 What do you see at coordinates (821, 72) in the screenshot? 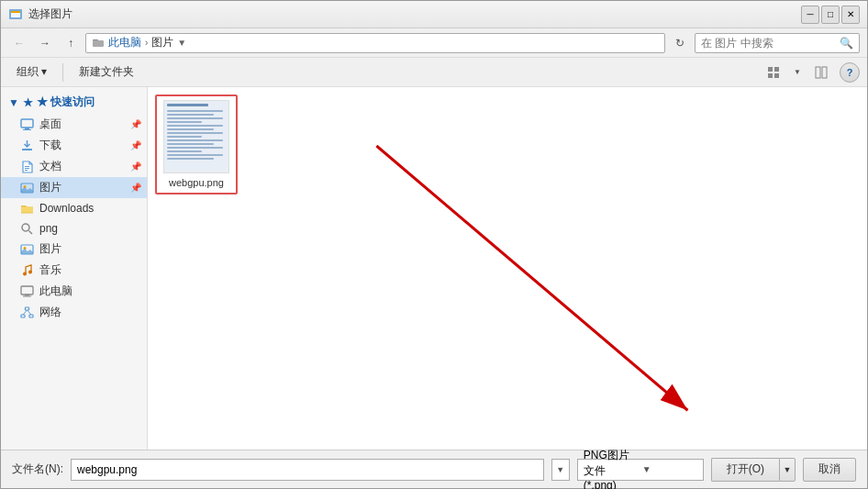
I see `pane-button` at bounding box center [821, 72].